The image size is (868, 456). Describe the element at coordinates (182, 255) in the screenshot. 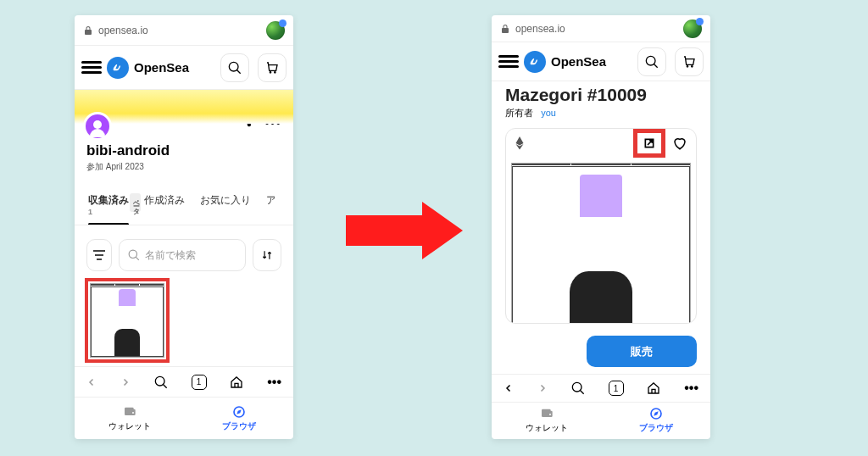

I see `search-input: 名前で検索` at that location.